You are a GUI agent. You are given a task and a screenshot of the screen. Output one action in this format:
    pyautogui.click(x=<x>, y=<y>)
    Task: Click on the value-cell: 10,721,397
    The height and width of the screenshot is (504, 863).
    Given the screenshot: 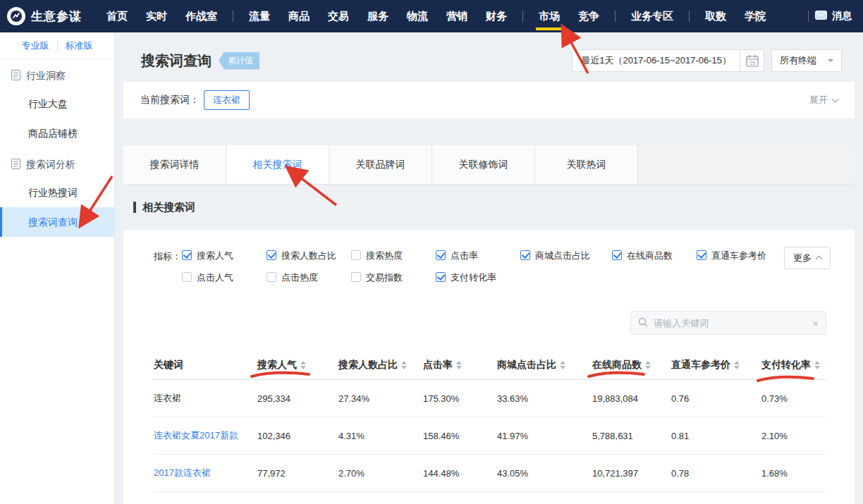 What is the action you would take?
    pyautogui.click(x=632, y=474)
    